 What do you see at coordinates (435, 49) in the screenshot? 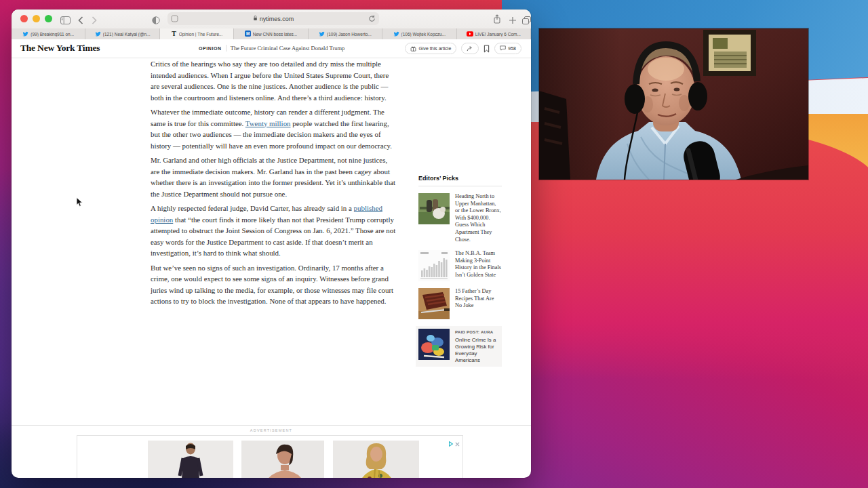
I see `give-article-label: Give this article` at bounding box center [435, 49].